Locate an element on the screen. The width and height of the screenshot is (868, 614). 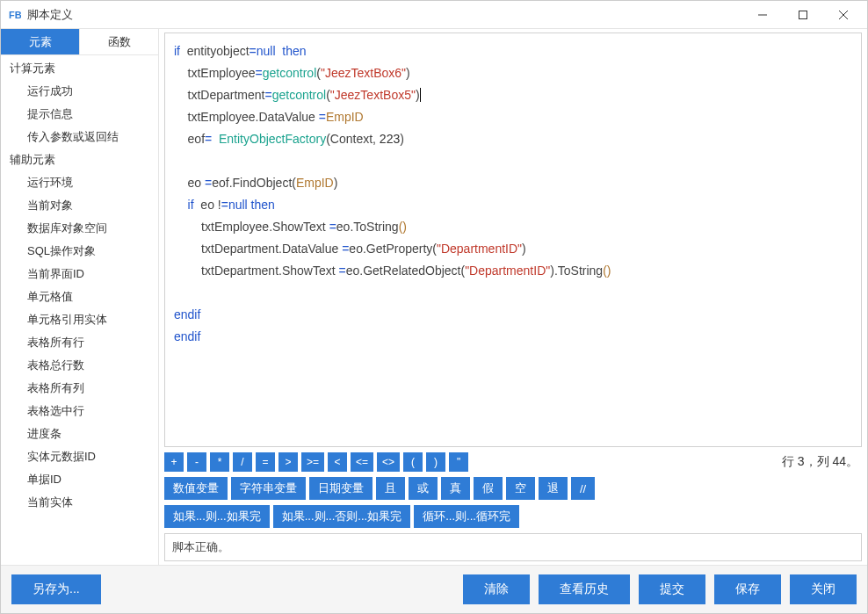
tree-item: 单元格值 is located at coordinates (79, 297).